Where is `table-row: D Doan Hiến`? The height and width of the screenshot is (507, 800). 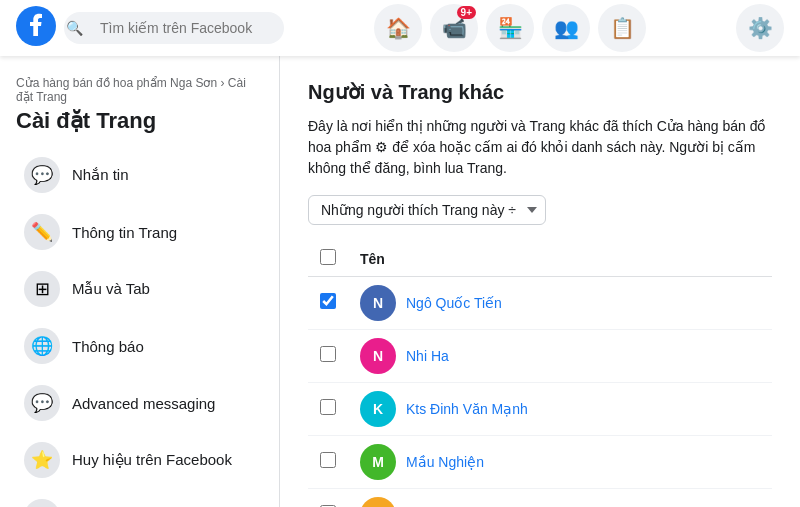 table-row: D Doan Hiến is located at coordinates (540, 498).